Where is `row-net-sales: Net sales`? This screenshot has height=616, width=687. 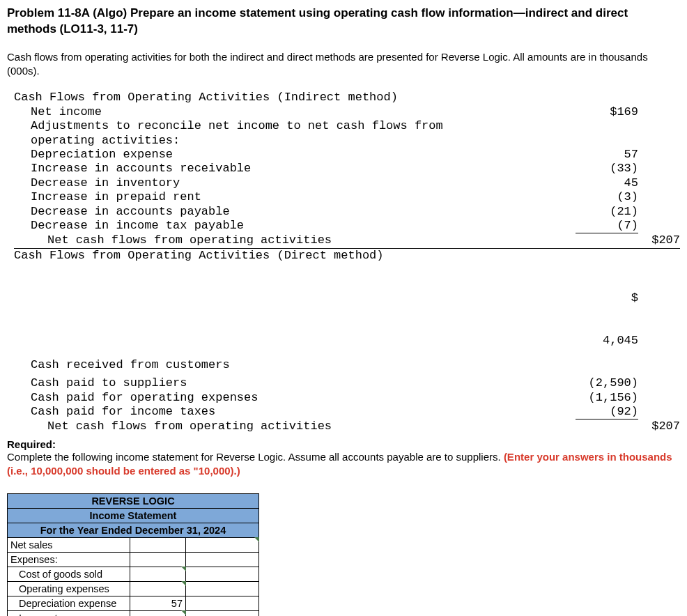
row-net-sales: Net sales is located at coordinates (69, 545).